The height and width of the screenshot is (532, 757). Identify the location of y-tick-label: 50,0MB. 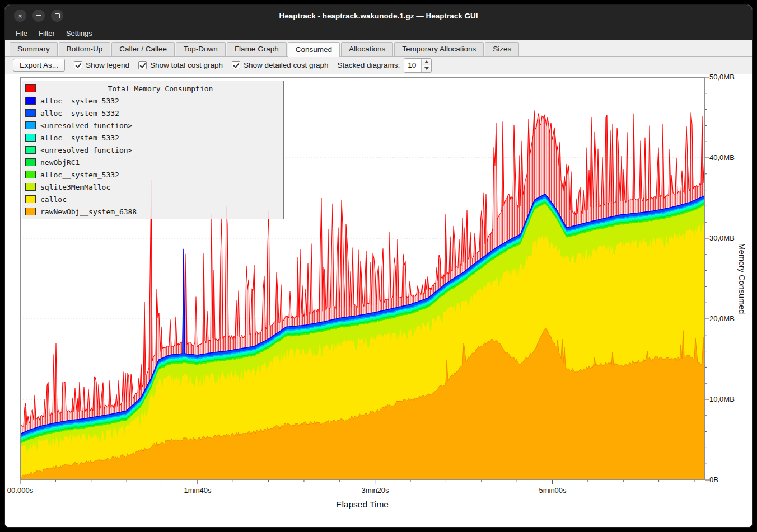
(729, 77).